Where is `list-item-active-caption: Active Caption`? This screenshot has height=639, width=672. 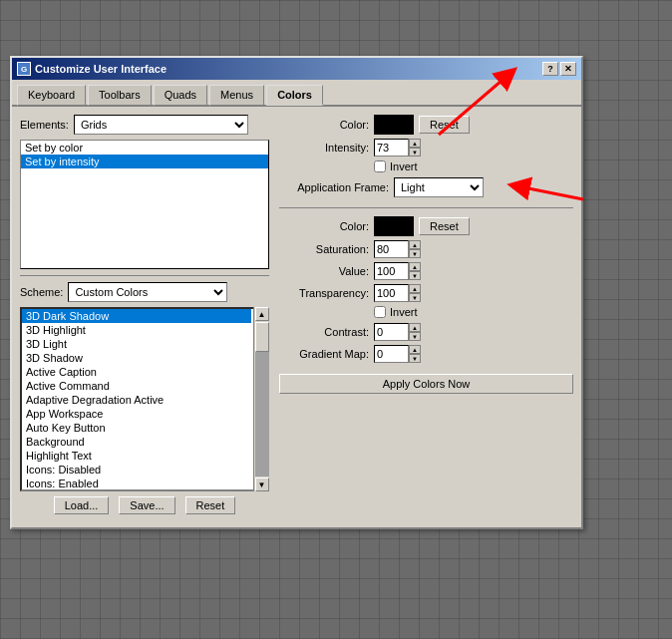
list-item-active-caption: Active Caption is located at coordinates (137, 372).